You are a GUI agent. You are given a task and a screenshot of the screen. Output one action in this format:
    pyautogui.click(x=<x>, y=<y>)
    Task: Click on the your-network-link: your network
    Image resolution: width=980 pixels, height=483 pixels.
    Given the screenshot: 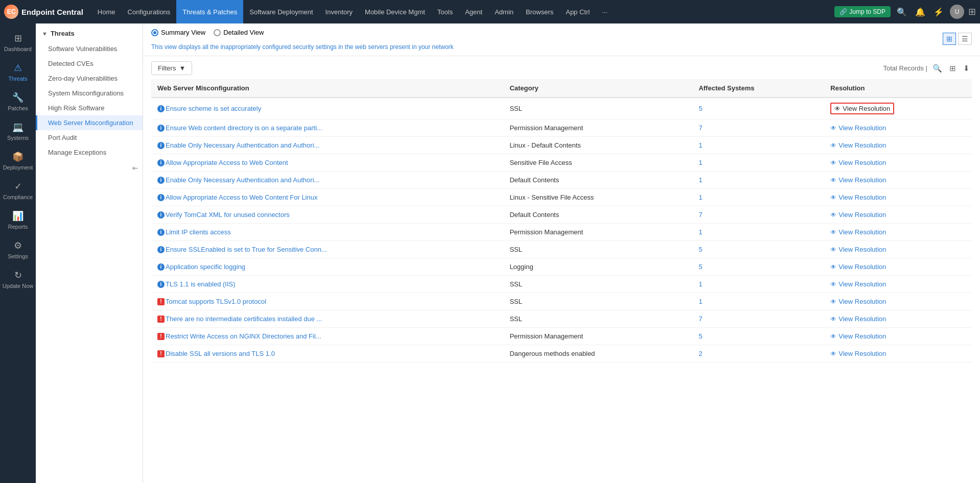 What is the action you would take?
    pyautogui.click(x=436, y=47)
    